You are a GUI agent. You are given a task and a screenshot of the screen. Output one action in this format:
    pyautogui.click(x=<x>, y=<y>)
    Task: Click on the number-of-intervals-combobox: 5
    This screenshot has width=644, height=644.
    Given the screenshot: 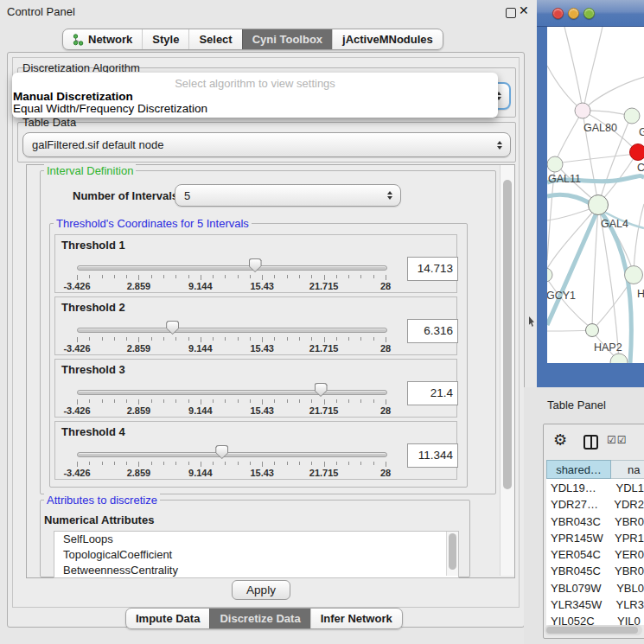 What is the action you would take?
    pyautogui.click(x=288, y=195)
    